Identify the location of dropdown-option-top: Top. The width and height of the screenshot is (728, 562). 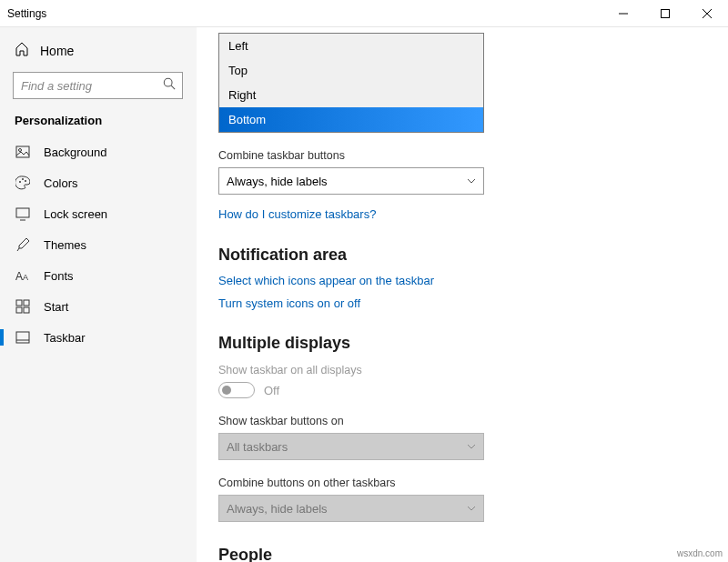
(351, 71).